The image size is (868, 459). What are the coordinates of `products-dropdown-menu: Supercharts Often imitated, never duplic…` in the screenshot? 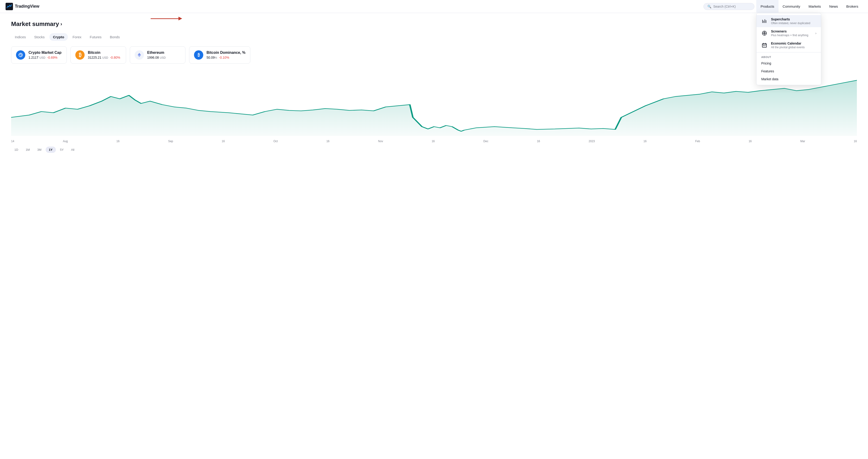 It's located at (788, 49).